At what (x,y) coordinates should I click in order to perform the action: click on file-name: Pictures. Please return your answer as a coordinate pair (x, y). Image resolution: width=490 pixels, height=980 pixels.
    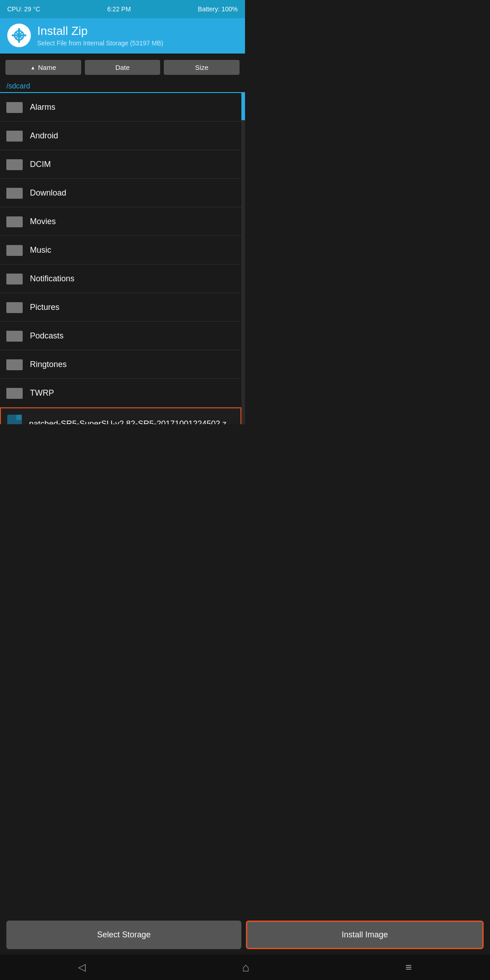
    Looking at the image, I should click on (44, 308).